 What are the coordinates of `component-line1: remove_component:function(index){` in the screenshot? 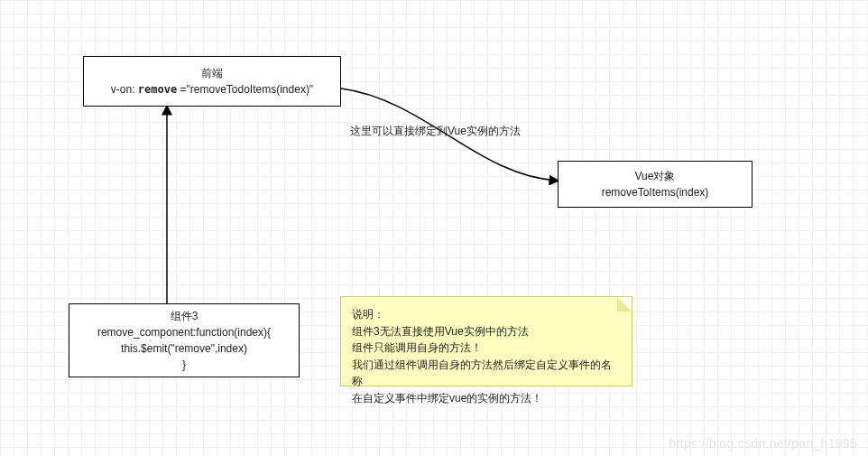 It's located at (184, 332).